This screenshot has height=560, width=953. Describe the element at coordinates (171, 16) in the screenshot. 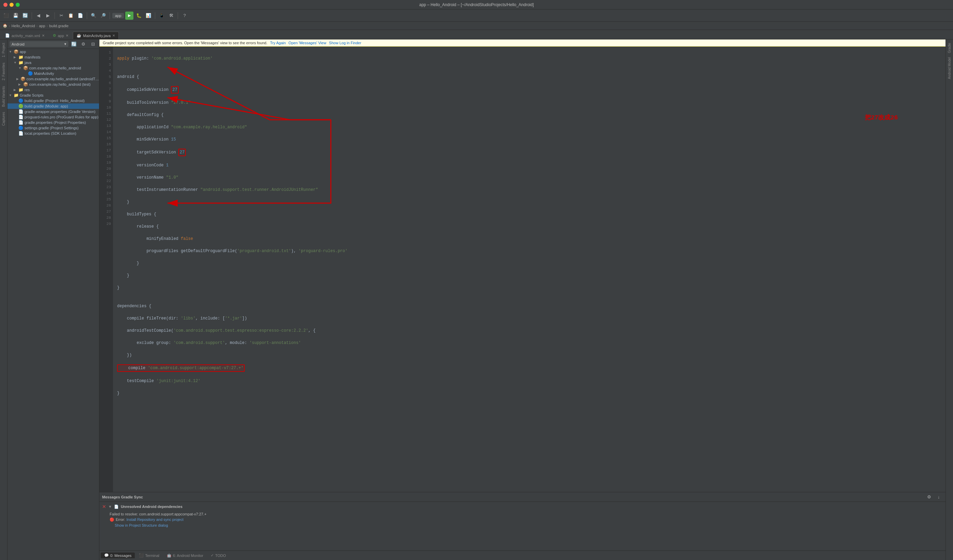

I see `sdk-btn: 🛠` at that location.